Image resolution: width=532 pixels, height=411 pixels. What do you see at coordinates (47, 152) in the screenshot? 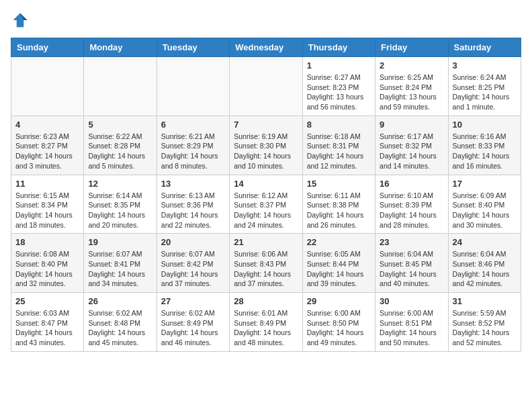
I see `day-info: Sunrise: 6:23 AMSunset: 8:27 PMDaylight:…` at bounding box center [47, 152].